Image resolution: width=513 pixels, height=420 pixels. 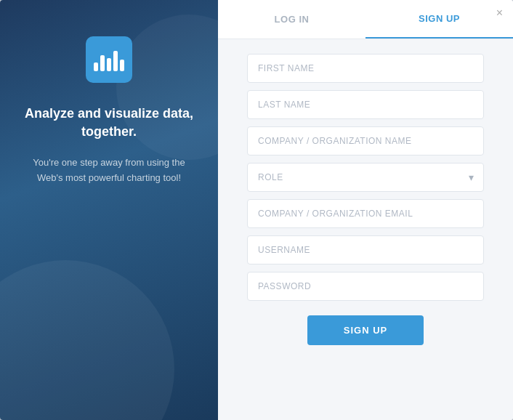 What do you see at coordinates (109, 171) in the screenshot?
I see `left-panel-subtext: You're one step away from using the Web'…` at bounding box center [109, 171].